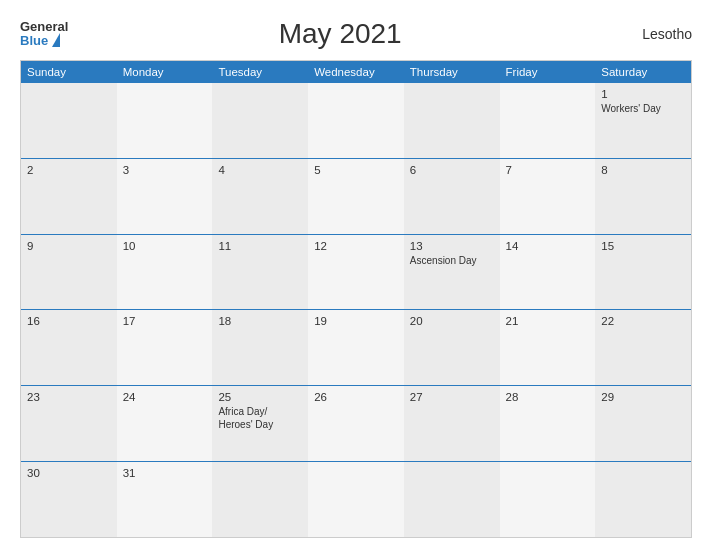  What do you see at coordinates (260, 424) in the screenshot?
I see `calendar-cell: 25Africa Day/ Heroes' Day` at bounding box center [260, 424].